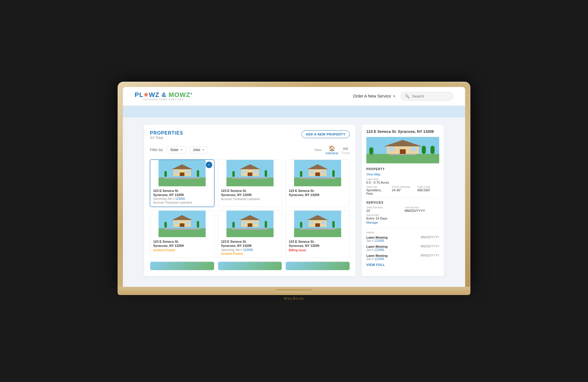  I want to click on properties-total: XX Total, so click(166, 138).